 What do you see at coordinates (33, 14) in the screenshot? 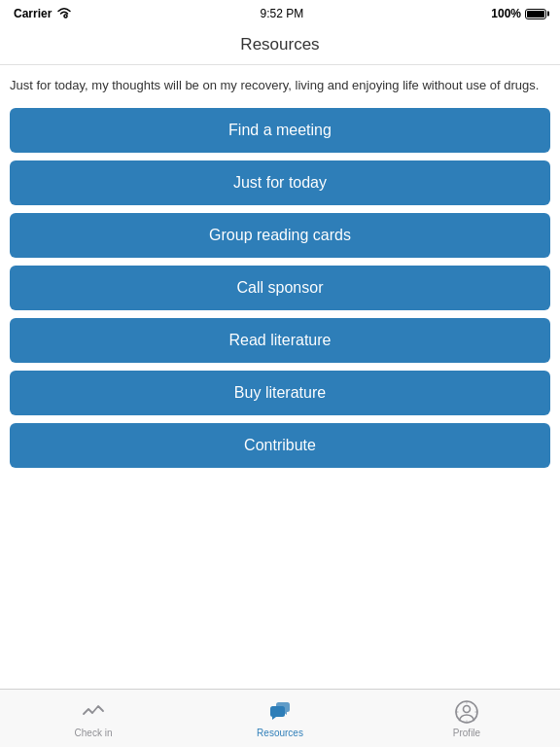
I see `carrier-label: Carrier` at bounding box center [33, 14].